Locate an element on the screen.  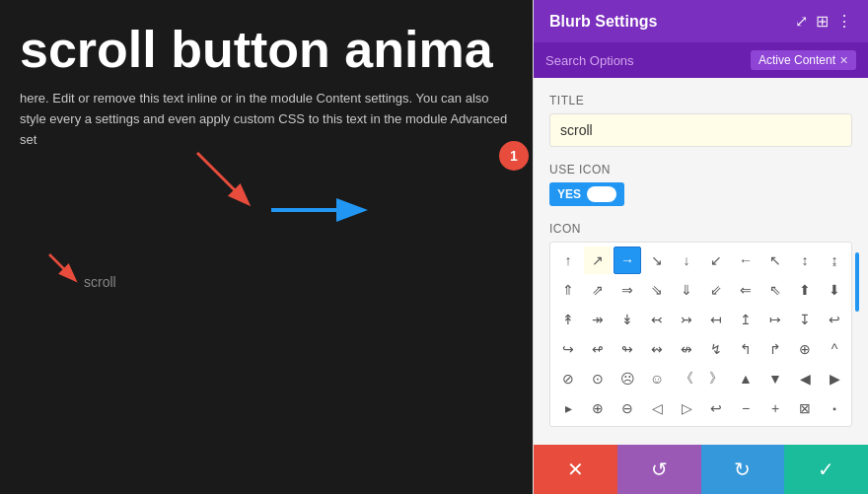
use-icon-label: Use Icon is located at coordinates (700, 170).